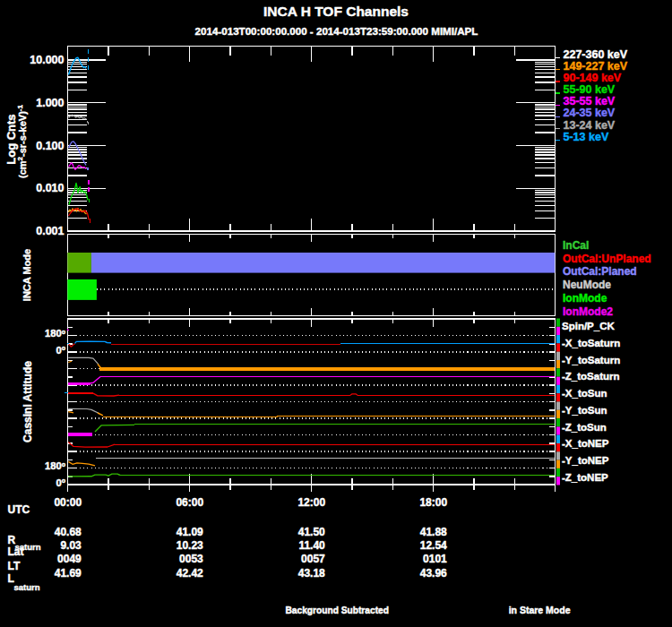  I want to click on svg-text: 0049, so click(70, 559).